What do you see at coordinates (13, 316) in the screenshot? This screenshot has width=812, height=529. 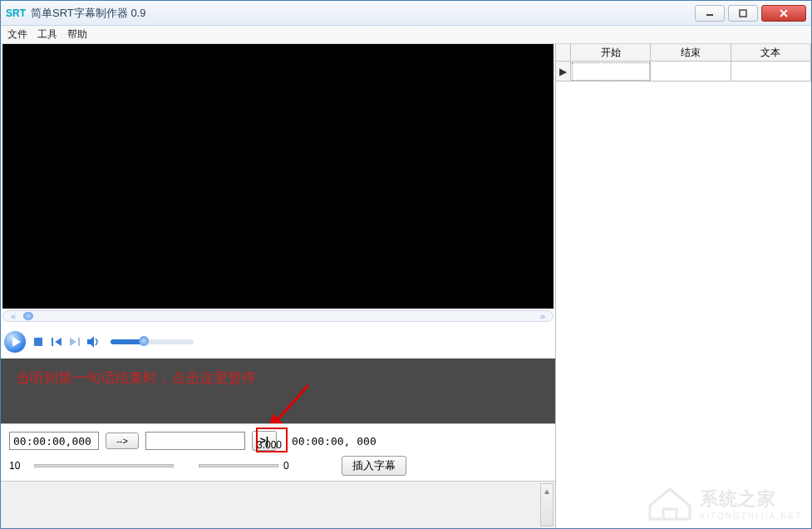 I see `seek-left-icon: «` at bounding box center [13, 316].